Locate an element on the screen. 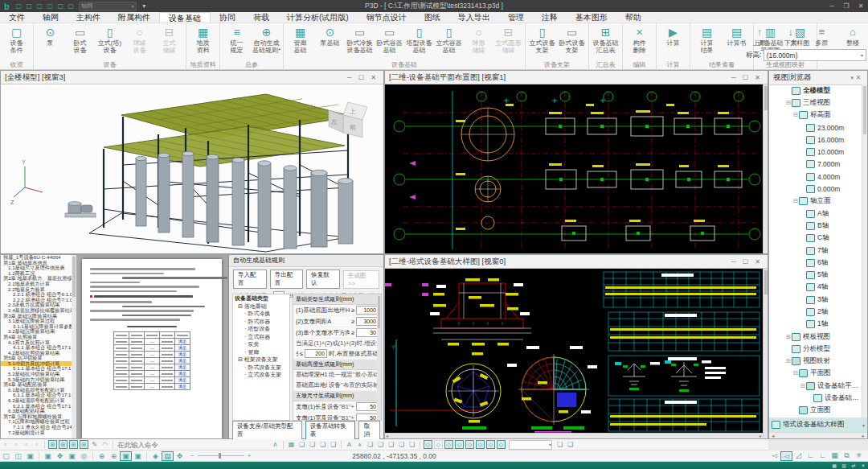 The width and height of the screenshot is (868, 469). section-icon: ❏ is located at coordinates (381, 444).